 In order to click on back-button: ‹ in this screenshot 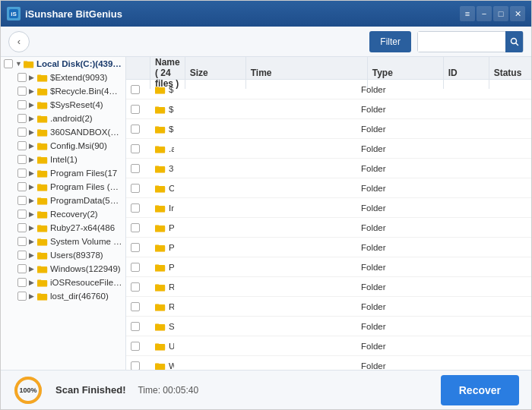, I will do `click(19, 42)`.